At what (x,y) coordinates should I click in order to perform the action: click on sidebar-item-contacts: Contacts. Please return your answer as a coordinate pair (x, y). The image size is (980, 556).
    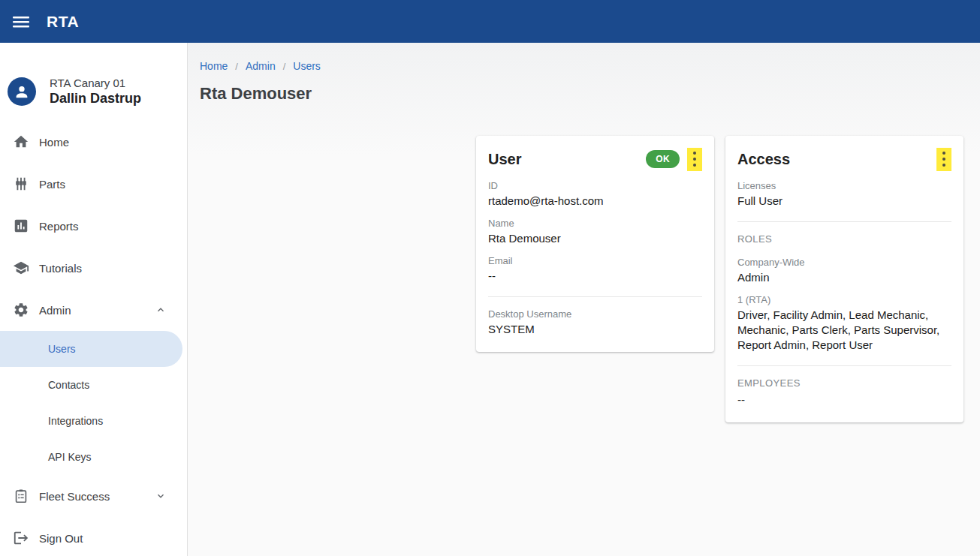
    Looking at the image, I should click on (92, 385).